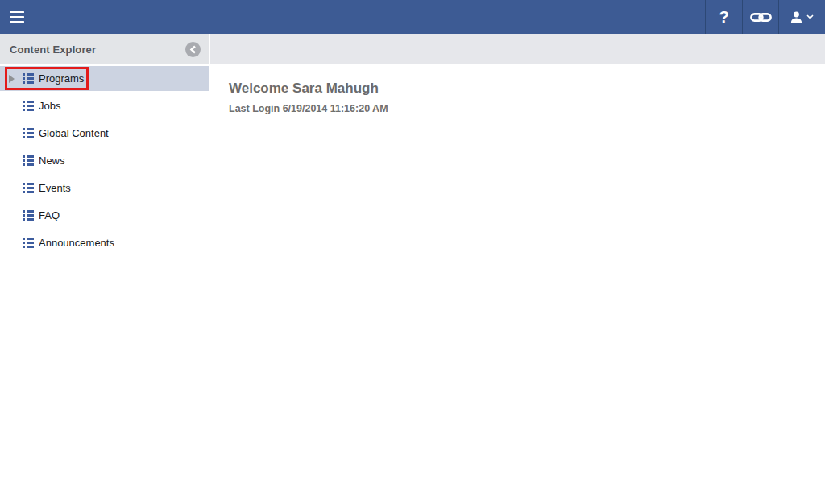  What do you see at coordinates (19, 17) in the screenshot?
I see `hamburger-menu-button` at bounding box center [19, 17].